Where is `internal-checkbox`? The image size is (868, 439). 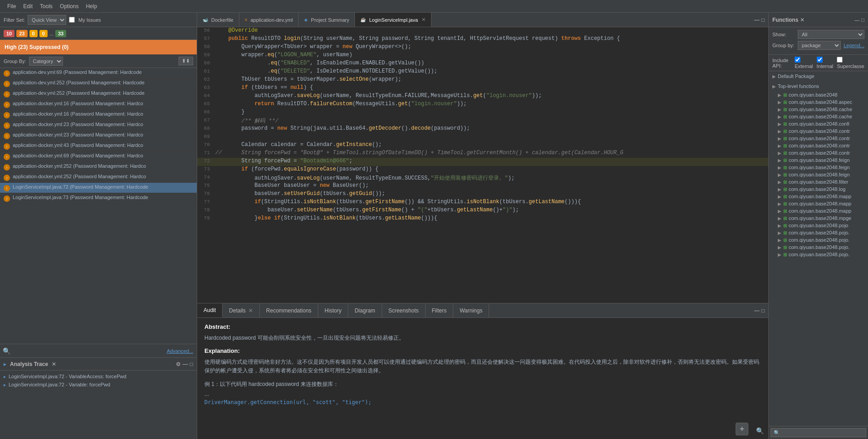
internal-checkbox is located at coordinates (820, 60).